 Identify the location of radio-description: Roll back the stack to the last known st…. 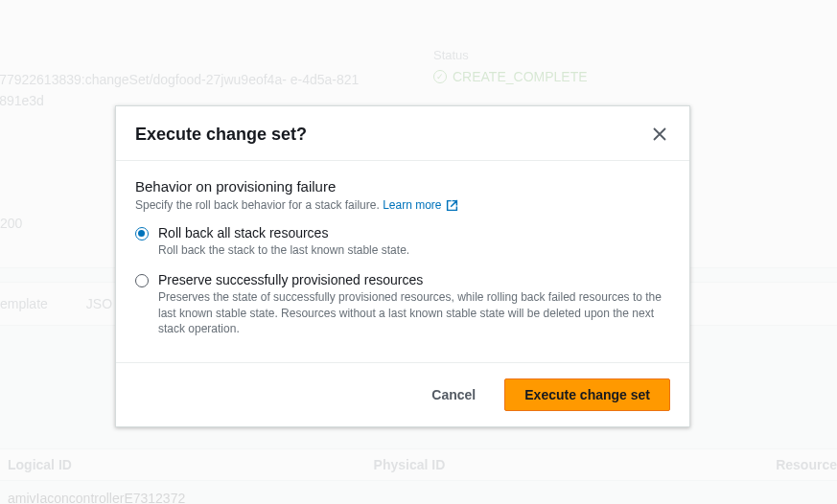
(414, 251).